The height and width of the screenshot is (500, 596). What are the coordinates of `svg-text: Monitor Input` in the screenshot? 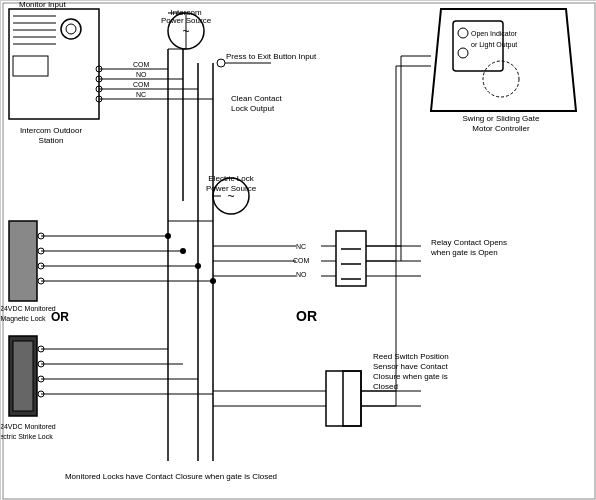 It's located at (42, 5).